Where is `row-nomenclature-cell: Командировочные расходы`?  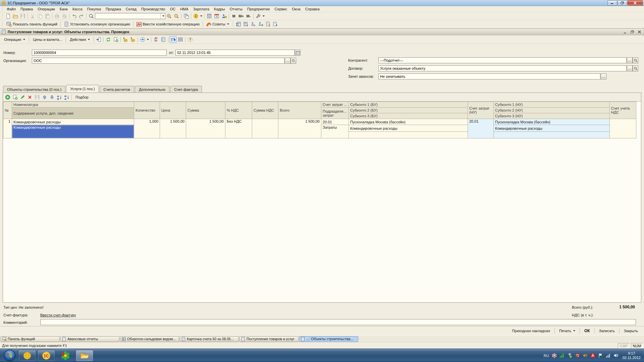
row-nomenclature-cell: Командировочные расходы is located at coordinates (73, 122).